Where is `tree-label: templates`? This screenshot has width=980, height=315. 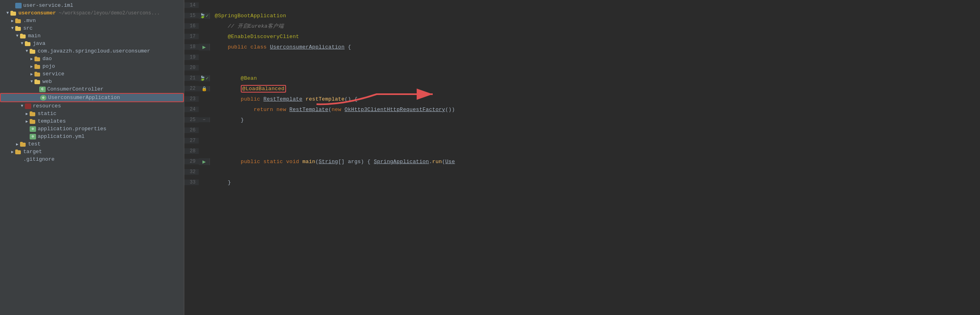
tree-label: templates is located at coordinates (52, 121).